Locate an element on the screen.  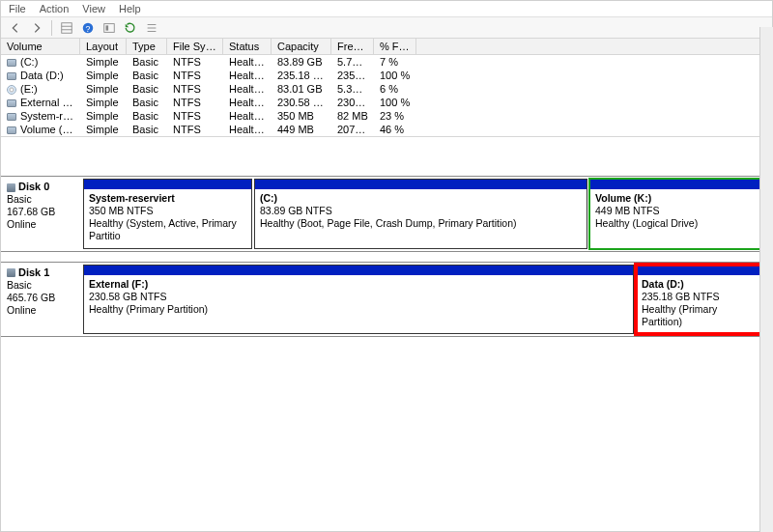
partition-size: 449 MB NTFS is located at coordinates (676, 210).